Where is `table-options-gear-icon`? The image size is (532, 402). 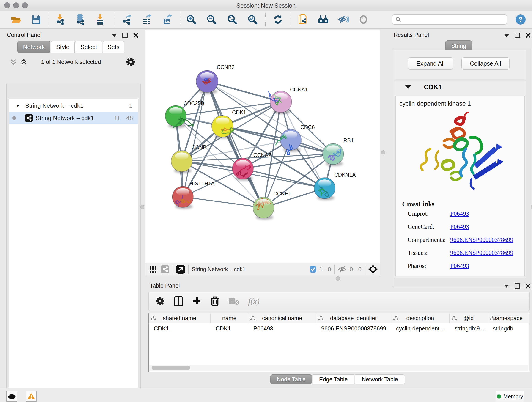 table-options-gear-icon is located at coordinates (160, 301).